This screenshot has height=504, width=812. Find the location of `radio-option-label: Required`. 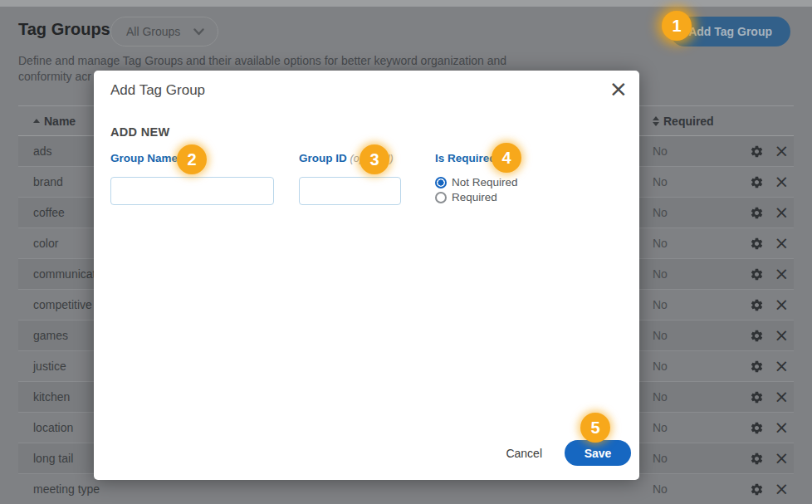

radio-option-label: Required is located at coordinates (475, 198).